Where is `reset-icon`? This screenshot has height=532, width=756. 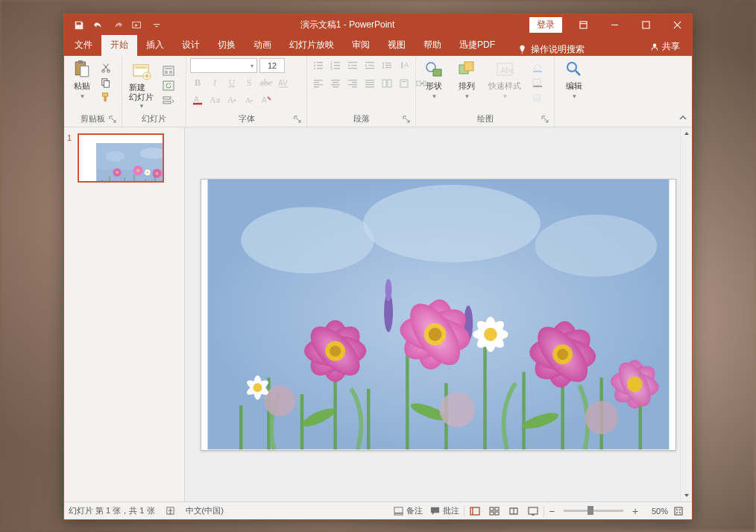 reset-icon is located at coordinates (168, 86).